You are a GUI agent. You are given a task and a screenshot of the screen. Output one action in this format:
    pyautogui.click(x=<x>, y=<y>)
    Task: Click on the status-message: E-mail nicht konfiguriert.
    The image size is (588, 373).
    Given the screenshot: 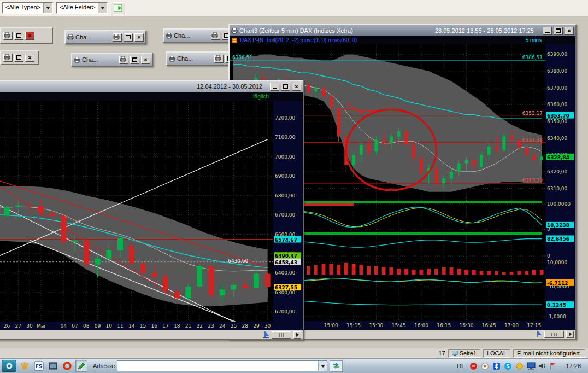 What is the action you would take?
    pyautogui.click(x=549, y=353)
    